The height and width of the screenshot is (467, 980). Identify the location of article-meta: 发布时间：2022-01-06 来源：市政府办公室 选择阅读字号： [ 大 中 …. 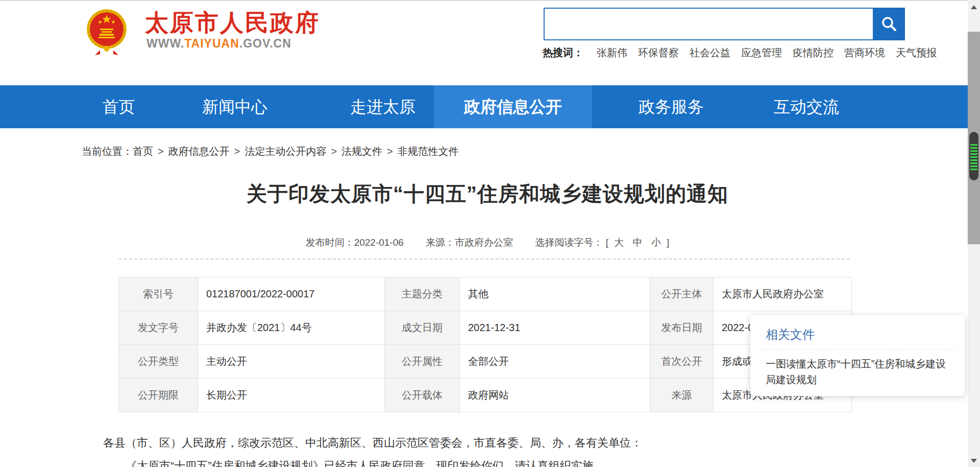
(487, 243).